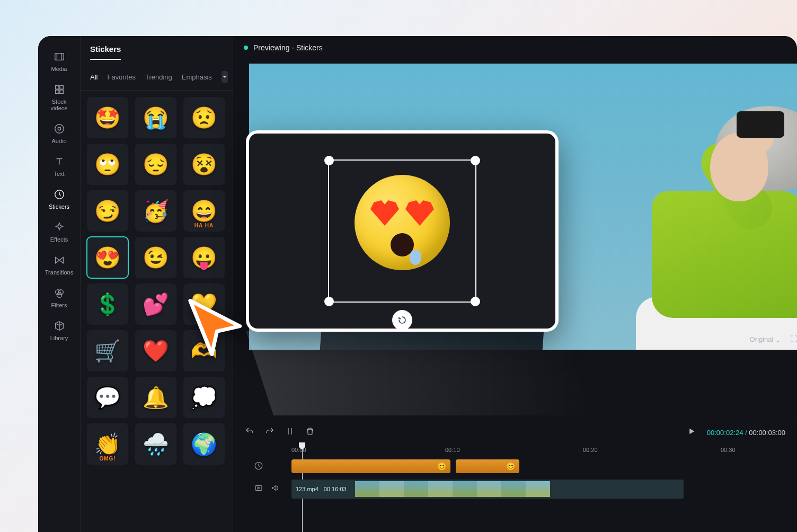 The width and height of the screenshot is (797, 532). Describe the element at coordinates (59, 166) in the screenshot. I see `rail-text: Text` at that location.